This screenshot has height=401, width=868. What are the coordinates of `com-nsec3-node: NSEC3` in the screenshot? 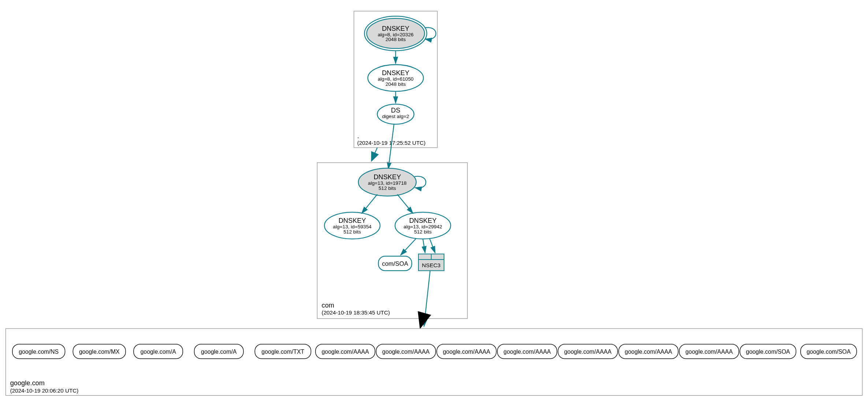 It's located at (431, 262).